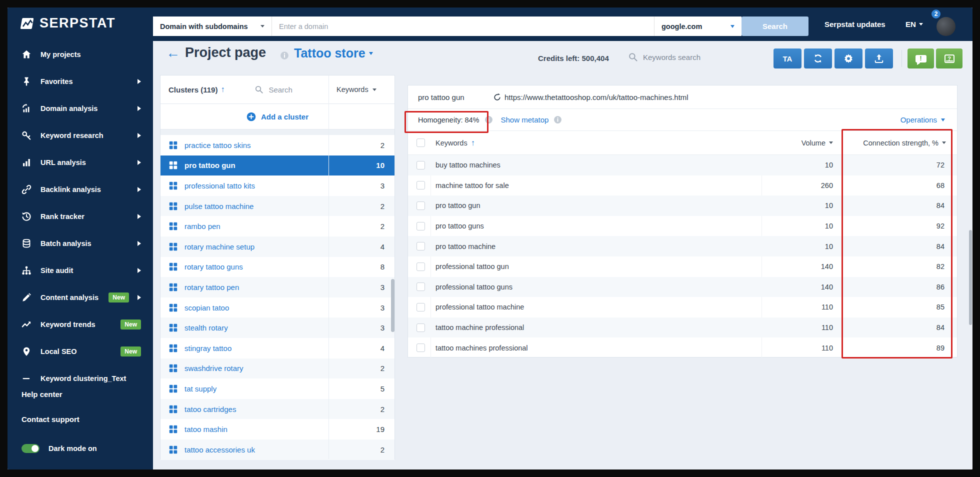 The width and height of the screenshot is (980, 477). Describe the element at coordinates (788, 58) in the screenshot. I see `text-analysis-button: TA` at that location.